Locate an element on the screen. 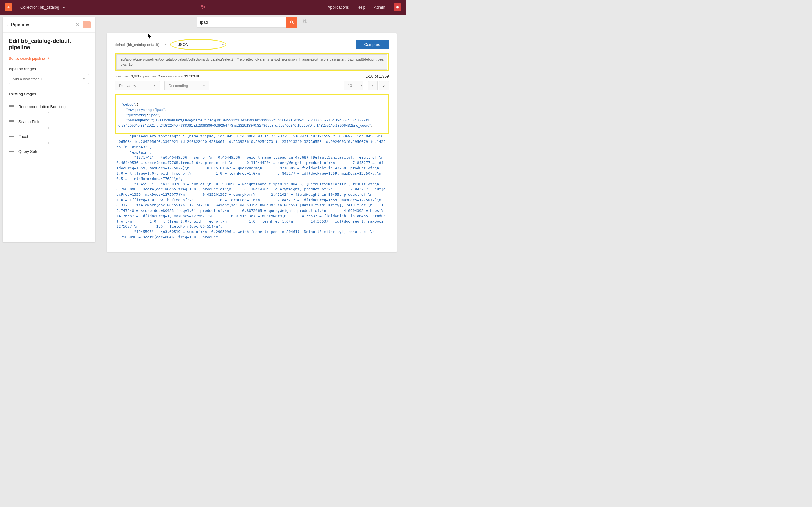 This screenshot has height=507, width=812. settings-button is located at coordinates (305, 22).